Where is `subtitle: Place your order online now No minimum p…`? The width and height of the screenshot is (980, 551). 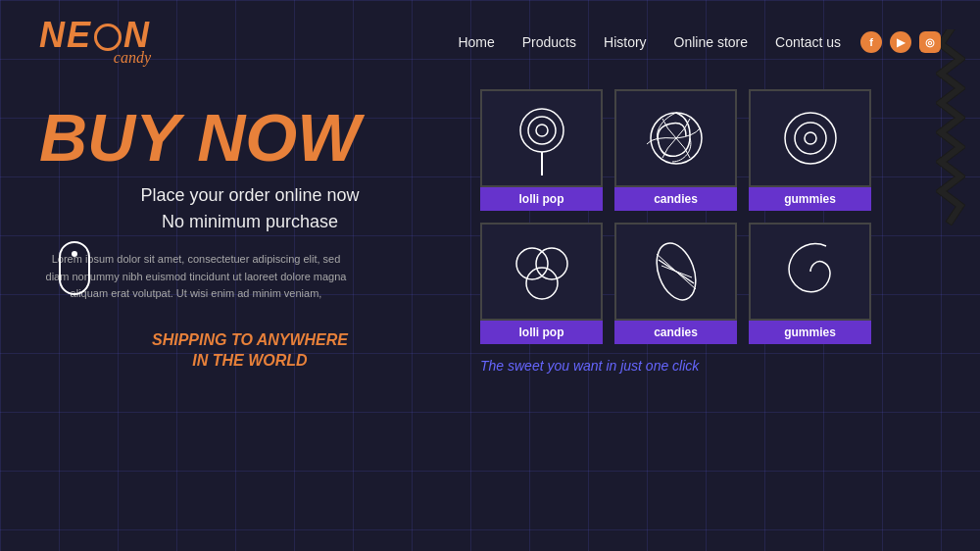 subtitle: Place your order online now No minimum p… is located at coordinates (250, 209).